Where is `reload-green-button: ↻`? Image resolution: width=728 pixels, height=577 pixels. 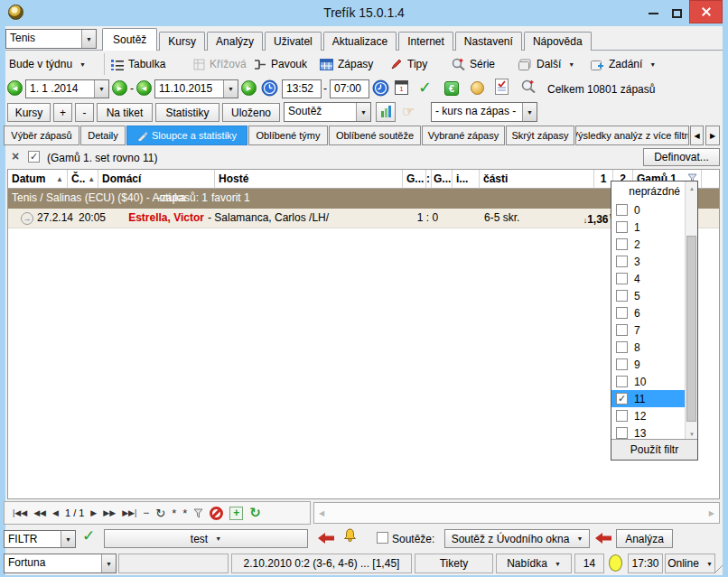
reload-green-button: ↻ is located at coordinates (255, 513).